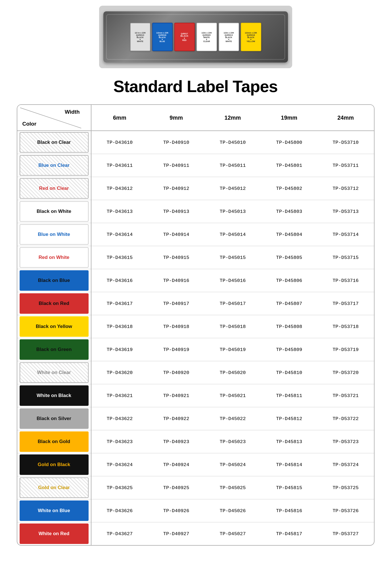  I want to click on product-code: TP-D40925, so click(176, 488).